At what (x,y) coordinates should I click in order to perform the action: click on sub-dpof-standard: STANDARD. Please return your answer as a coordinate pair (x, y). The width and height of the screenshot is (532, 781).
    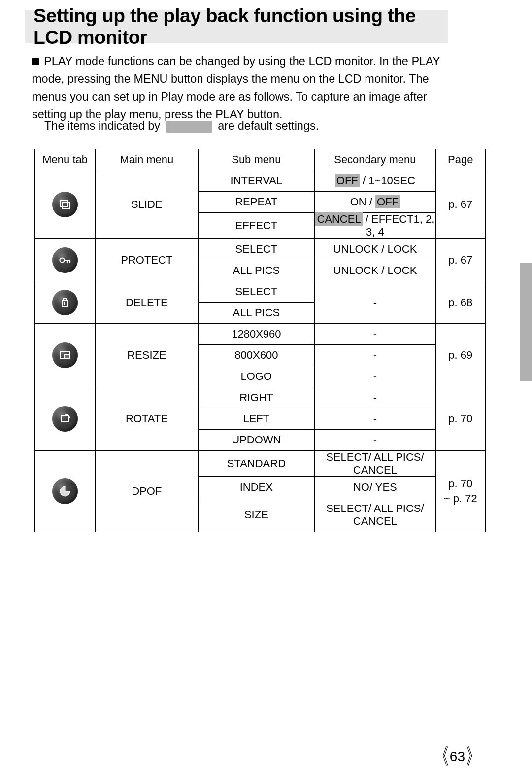
    Looking at the image, I should click on (256, 464).